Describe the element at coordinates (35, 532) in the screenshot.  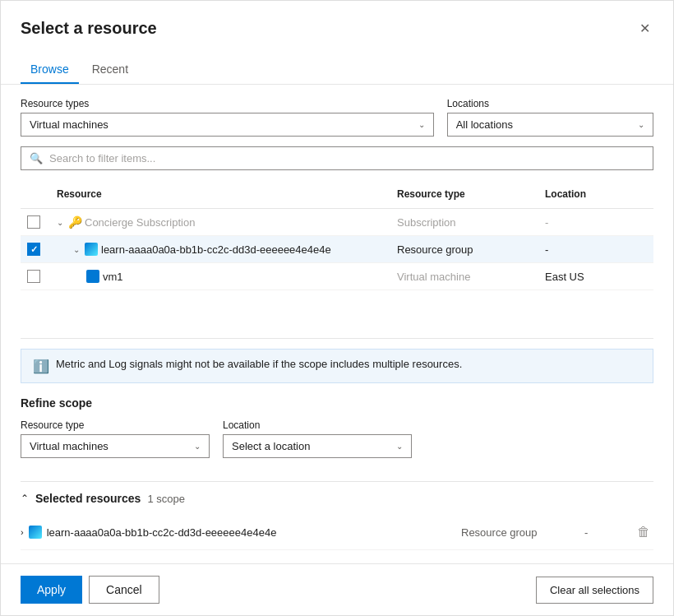
I see `selected-rg-icon` at that location.